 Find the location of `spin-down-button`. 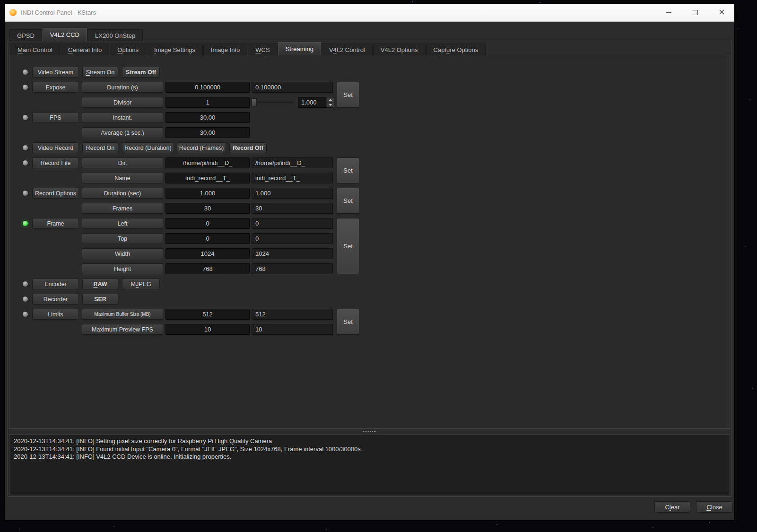

spin-down-button is located at coordinates (330, 105).